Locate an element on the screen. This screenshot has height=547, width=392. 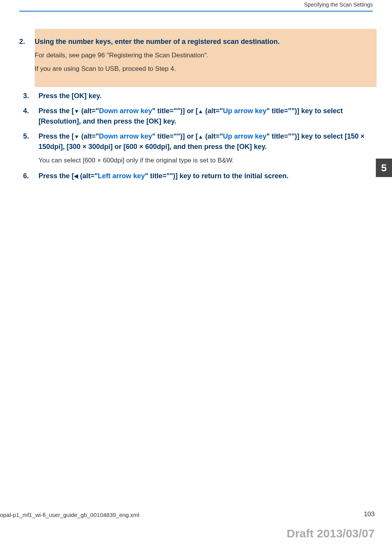
step-title: Press the [◀ (alt="Left arrow key" title… is located at coordinates (163, 176).